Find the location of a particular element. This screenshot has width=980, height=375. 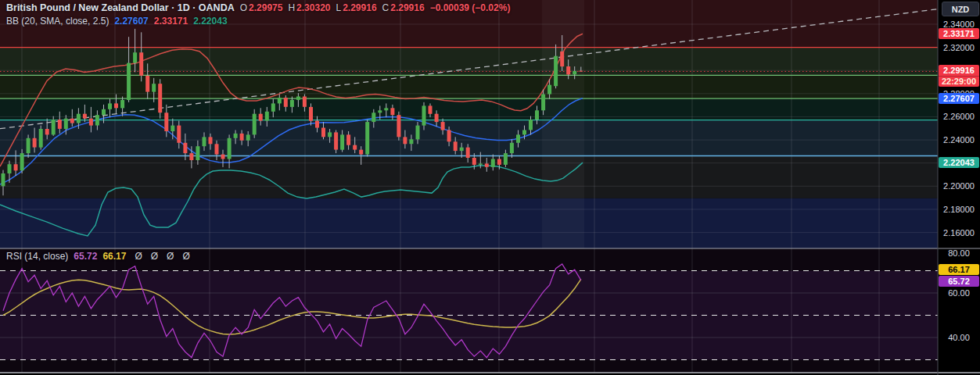

ohlc-low-label: L is located at coordinates (339, 8).